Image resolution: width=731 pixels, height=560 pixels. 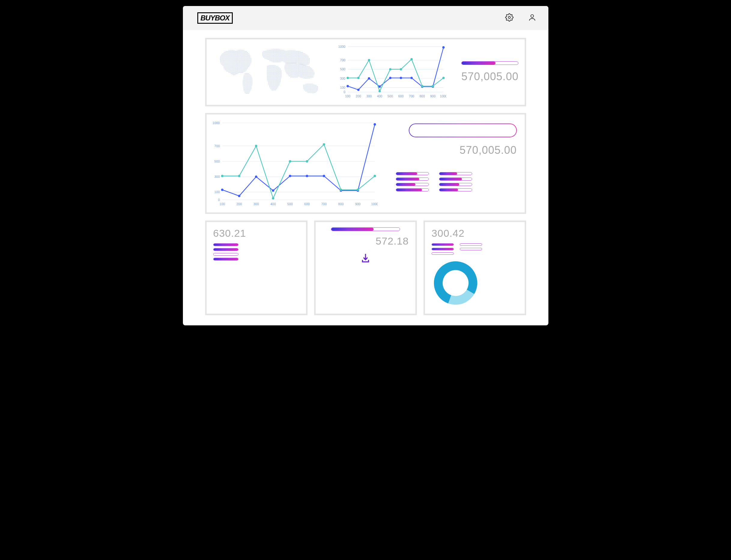 I want to click on top-stat-value: 570,005.00, so click(x=490, y=77).